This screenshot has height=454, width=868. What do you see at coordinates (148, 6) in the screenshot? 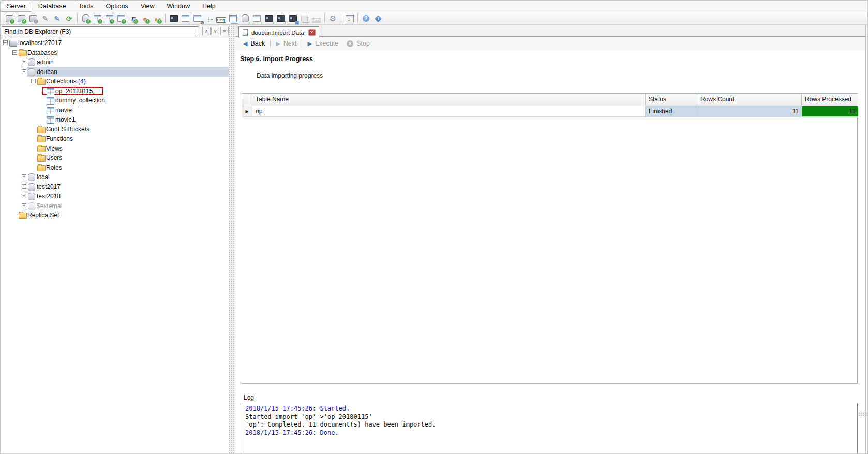
I see `menu-view: View` at bounding box center [148, 6].